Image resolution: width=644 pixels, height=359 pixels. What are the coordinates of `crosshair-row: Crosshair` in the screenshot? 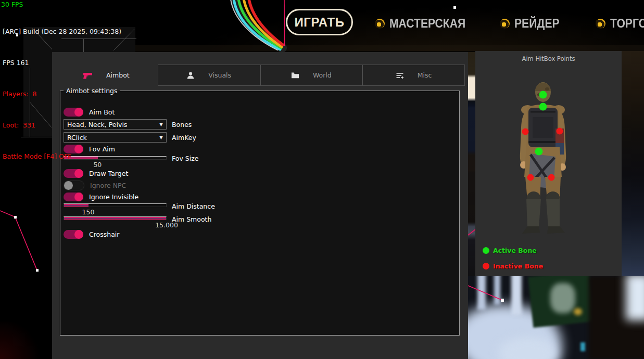 It's located at (92, 234).